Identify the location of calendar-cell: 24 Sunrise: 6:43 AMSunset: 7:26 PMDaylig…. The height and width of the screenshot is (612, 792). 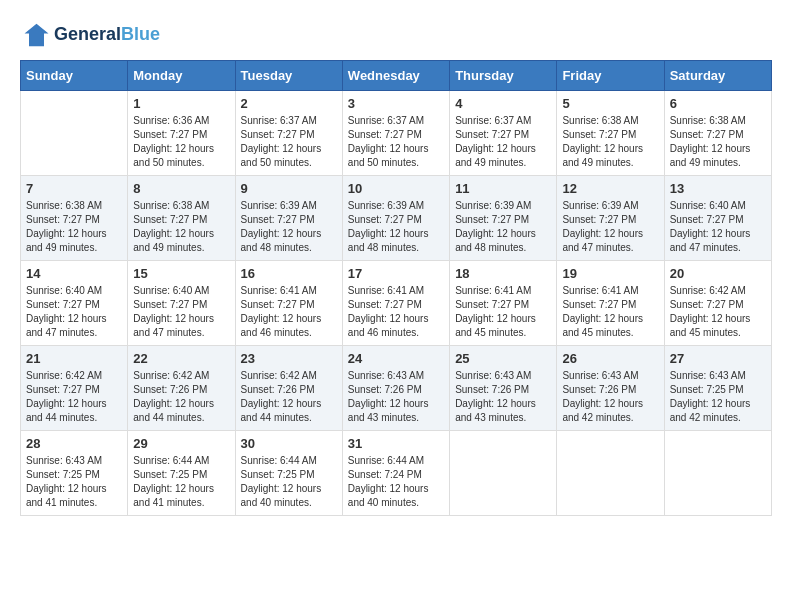
(396, 388).